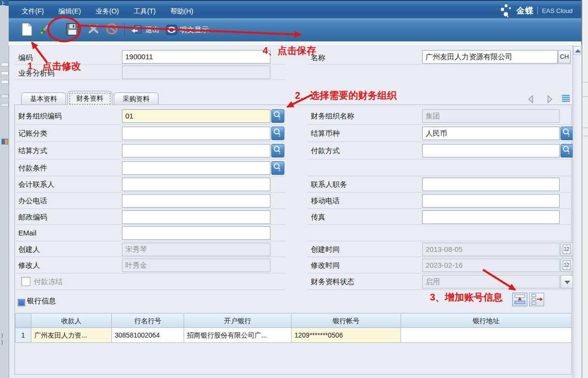 This screenshot has width=588, height=378. What do you see at coordinates (491, 133) in the screenshot?
I see `settle-currency-field: 人民币` at bounding box center [491, 133].